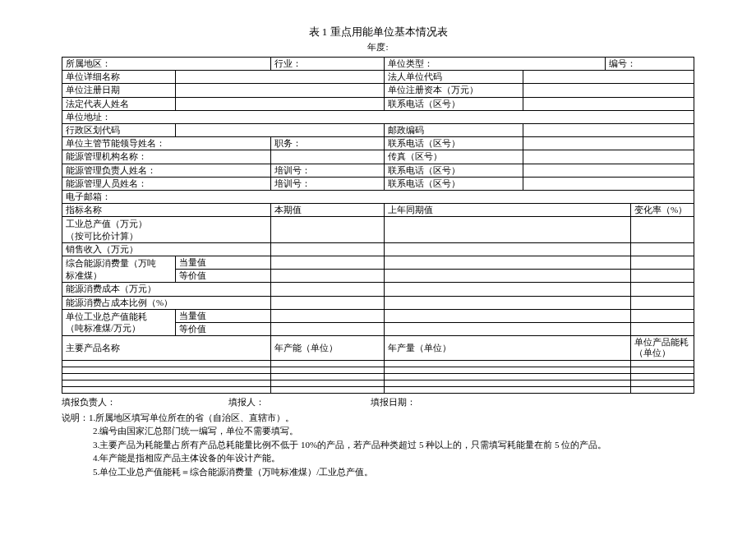 This screenshot has height=535, width=756. I want to click on cell-region: 所属地区：, so click(167, 64).